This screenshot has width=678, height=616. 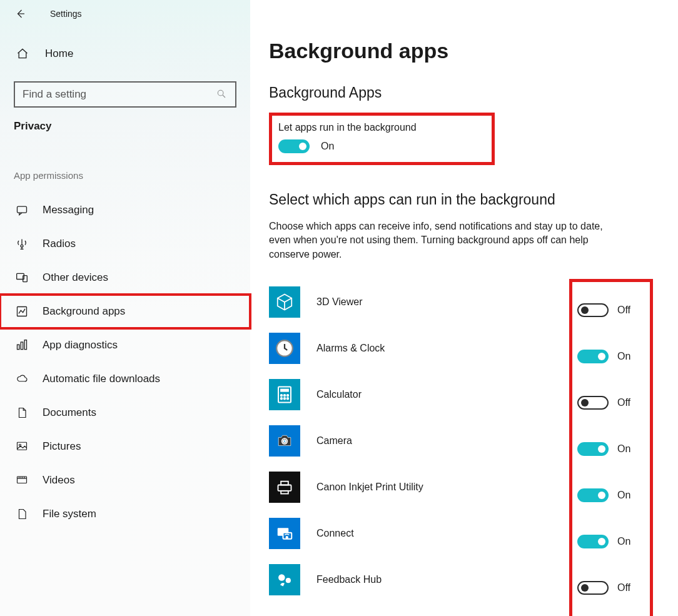 What do you see at coordinates (22, 244) in the screenshot?
I see `radios-icon` at bounding box center [22, 244].